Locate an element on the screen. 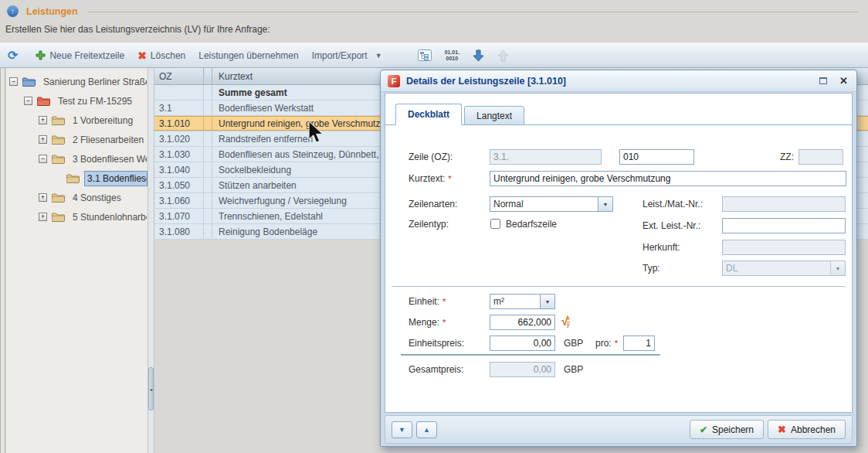 Image resolution: width=868 pixels, height=453 pixels. new-freetext-button: Neue Freitextzeile is located at coordinates (80, 56).